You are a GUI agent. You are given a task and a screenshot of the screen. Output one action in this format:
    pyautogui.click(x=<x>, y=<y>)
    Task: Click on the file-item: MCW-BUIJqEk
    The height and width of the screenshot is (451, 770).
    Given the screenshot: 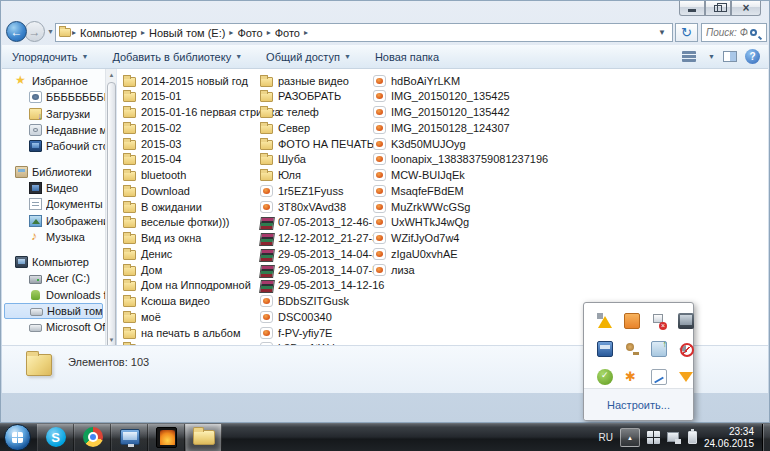 What is the action you would take?
    pyautogui.click(x=419, y=176)
    